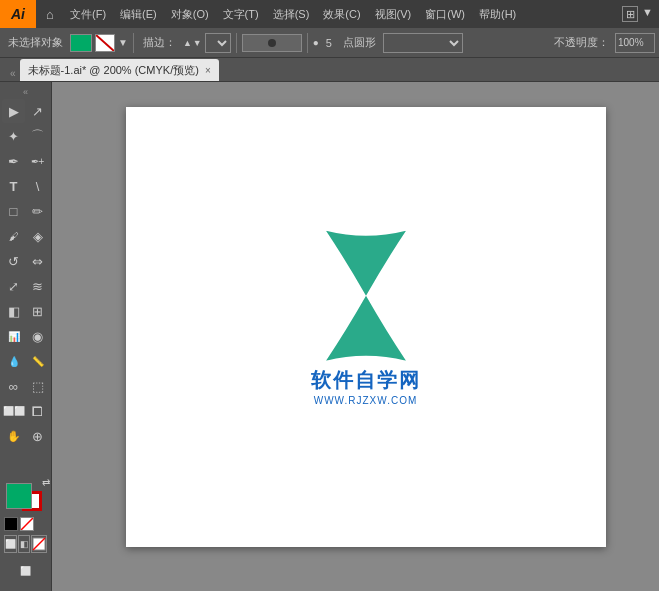  Describe the element at coordinates (330, 43) in the screenshot. I see `options-toolbar: 未选择对象 ▼ 描边： ▲ ▼ ● 5 点圆形 不透明度：` at that location.